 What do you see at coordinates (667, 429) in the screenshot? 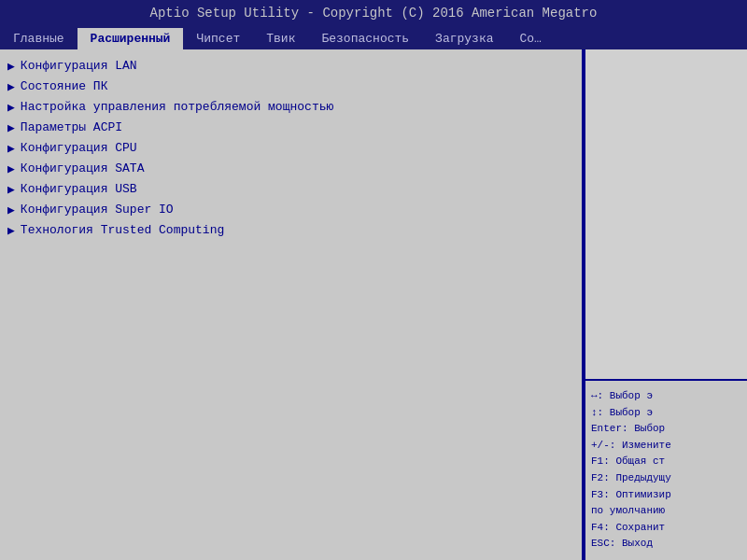
I see `shortcut-enter: Enter: Выбор` at bounding box center [667, 429].